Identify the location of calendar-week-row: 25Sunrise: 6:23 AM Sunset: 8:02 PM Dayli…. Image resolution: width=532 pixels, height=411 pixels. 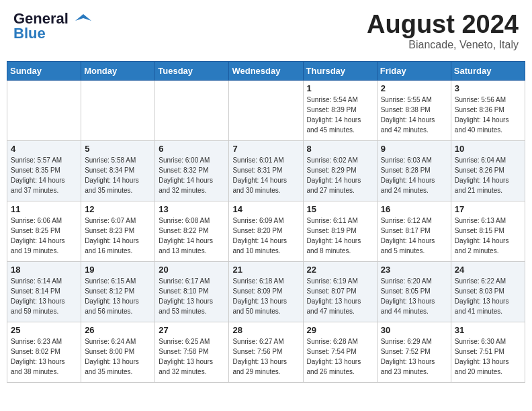
(266, 353).